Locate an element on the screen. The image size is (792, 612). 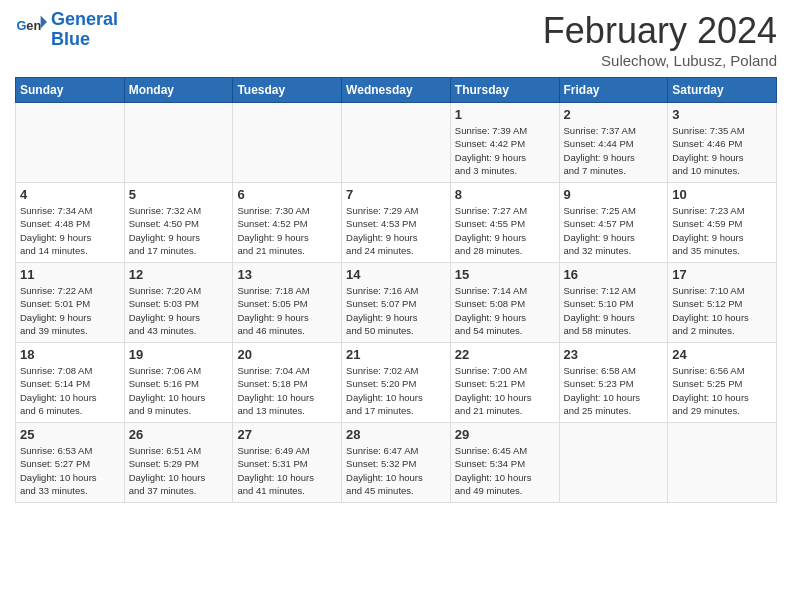
day-number: 10 is located at coordinates (722, 194).